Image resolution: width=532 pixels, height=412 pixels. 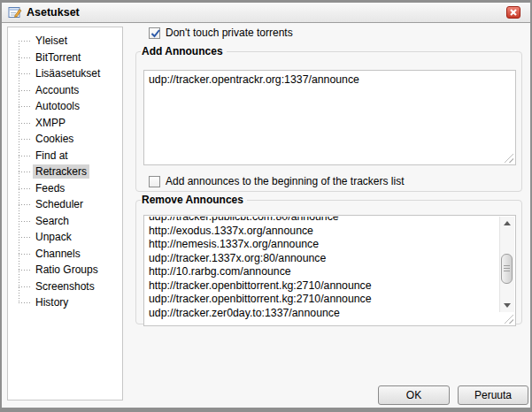 I want to click on sidebar-item: Accounts, so click(x=66, y=90).